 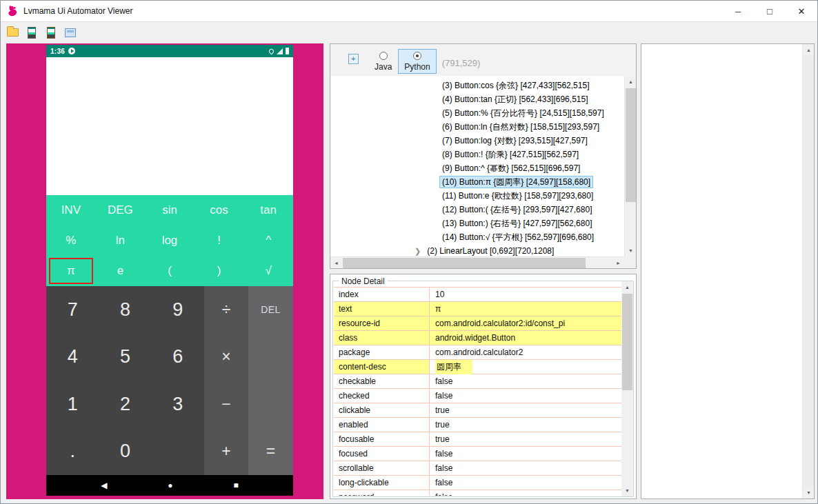 I want to click on calc-function-key: cos, so click(x=219, y=210).